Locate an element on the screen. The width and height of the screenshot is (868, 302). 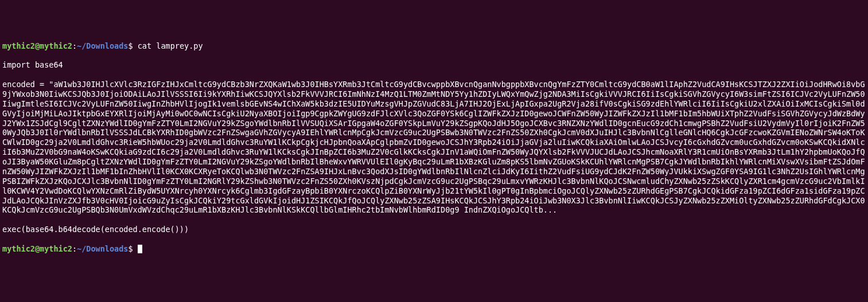
output-exec: exec(base64.b64decode(encoded.encode())) is located at coordinates (434, 229).